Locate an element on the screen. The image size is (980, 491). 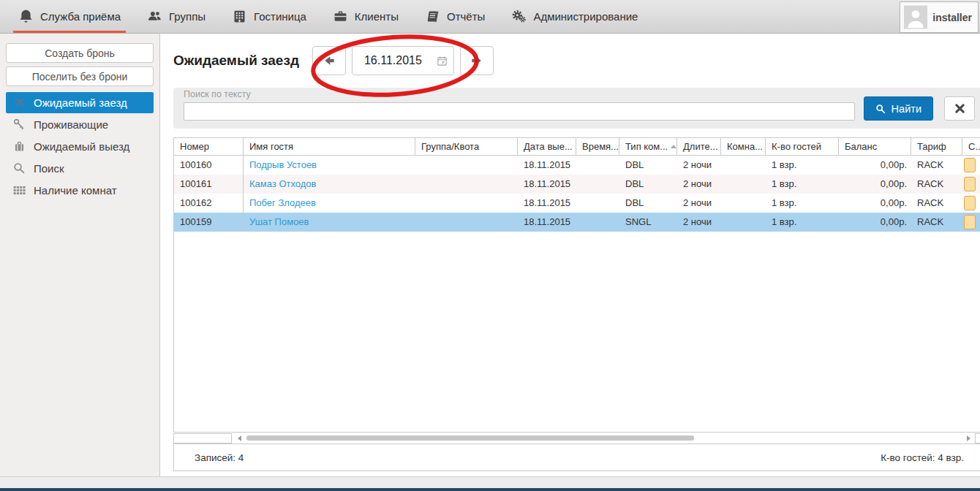
calendar-icon is located at coordinates (442, 61).